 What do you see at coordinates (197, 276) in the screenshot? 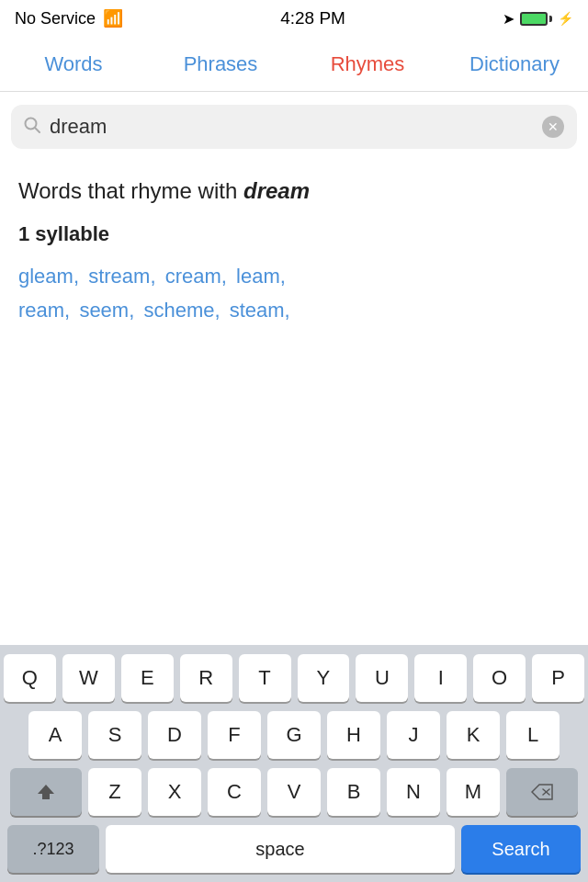
I see `rhyme-word: cream,` at bounding box center [197, 276].